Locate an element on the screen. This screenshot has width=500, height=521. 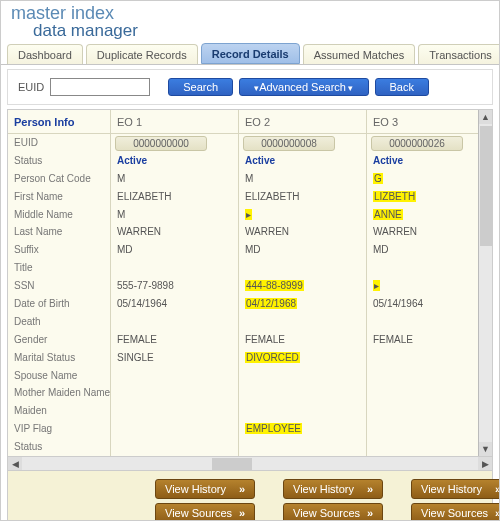
cell-ssn: 555-77-9898 is located at coordinates (174, 286).